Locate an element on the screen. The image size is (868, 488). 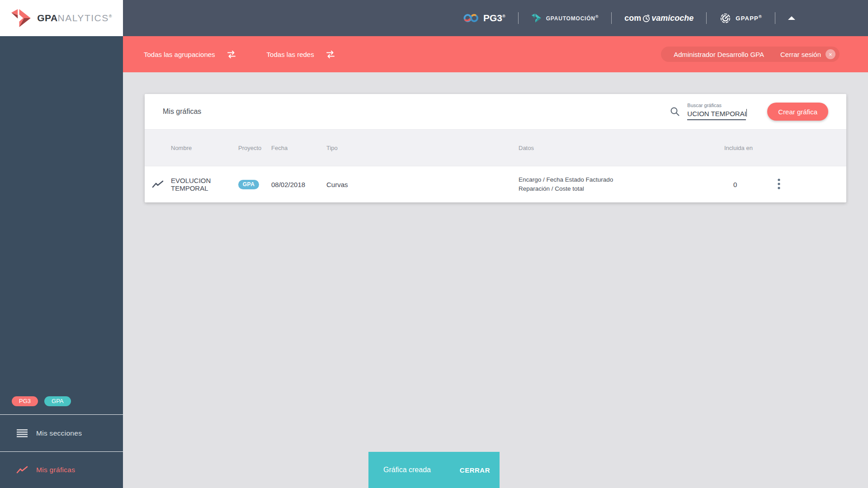
gpa-chip: GPA is located at coordinates (58, 401).